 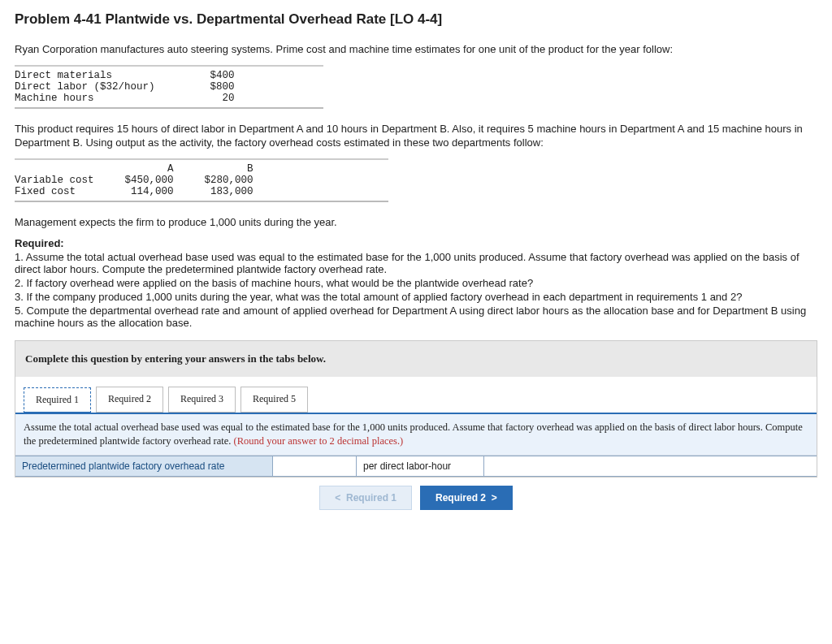 What do you see at coordinates (366, 498) in the screenshot?
I see `prev-button: < Required 1` at bounding box center [366, 498].